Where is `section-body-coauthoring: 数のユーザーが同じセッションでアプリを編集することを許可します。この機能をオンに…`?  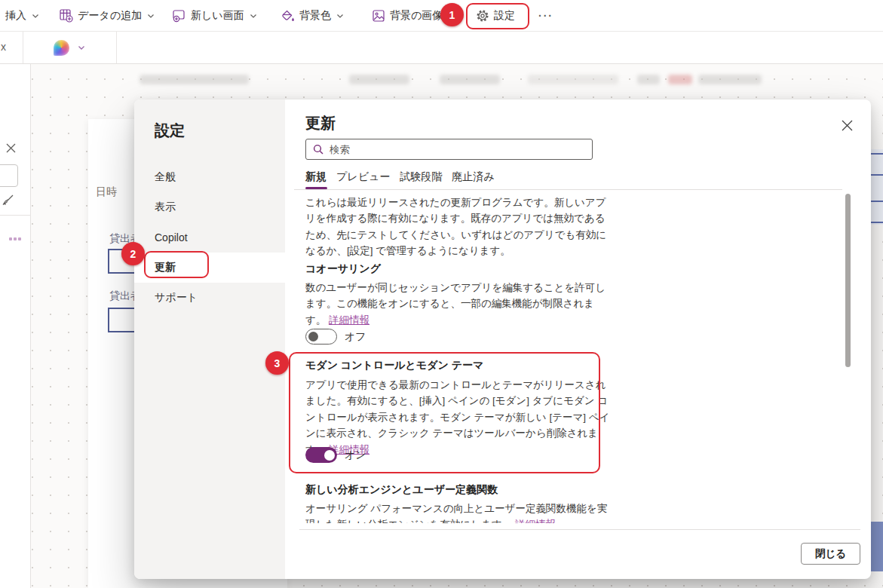
section-body-coauthoring: 数のユーザーが同じセッションでアプリを編集することを許可します。この機能をオンに… is located at coordinates (458, 304).